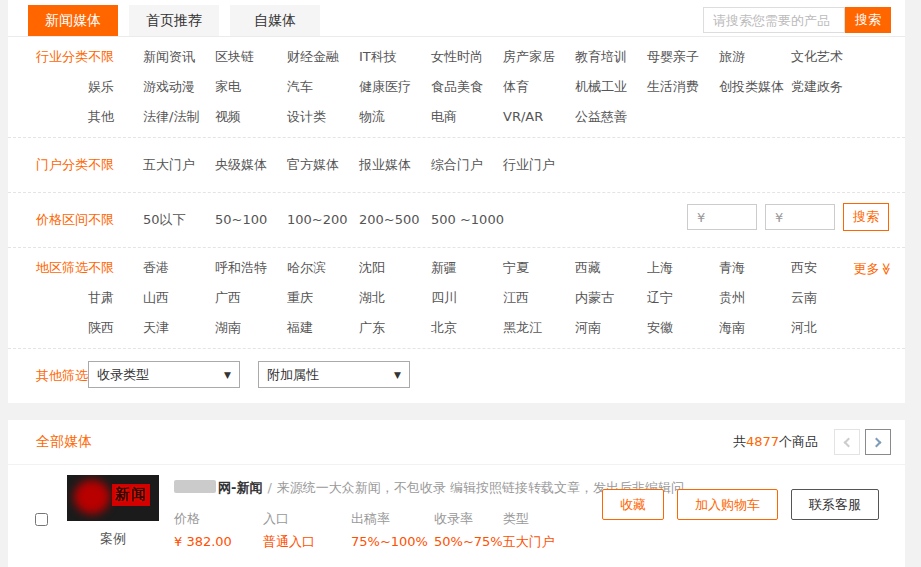 Image resolution: width=921 pixels, height=567 pixels. What do you see at coordinates (42, 520) in the screenshot?
I see `product-checkbox` at bounding box center [42, 520].